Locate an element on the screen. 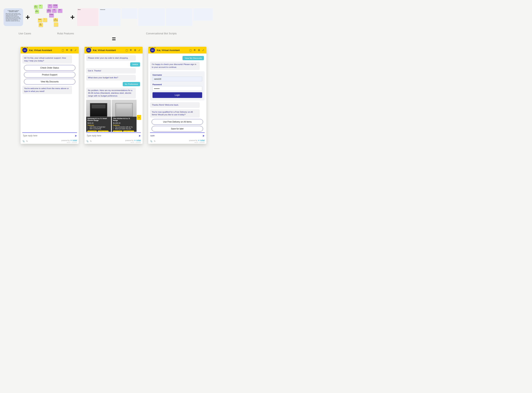 The image size is (532, 393). chat-body: Hi! I'm Kai, your virtual customer suppo… is located at coordinates (50, 93).